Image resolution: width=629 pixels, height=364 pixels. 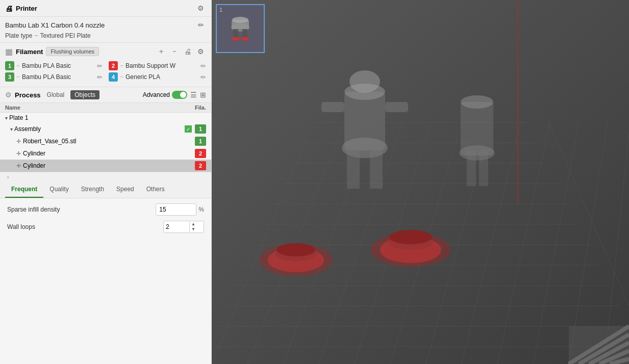 What do you see at coordinates (106, 129) in the screenshot?
I see `tree-assembly: ▾ Assembly ✓ 1` at bounding box center [106, 129].